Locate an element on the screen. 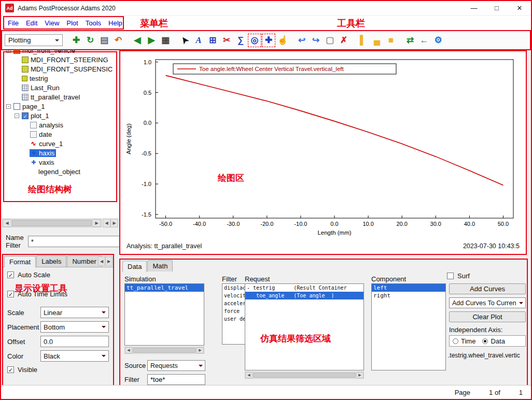  tree-item-mdi_front_steering: MDI_FRONT_STEERING is located at coordinates (61, 60).